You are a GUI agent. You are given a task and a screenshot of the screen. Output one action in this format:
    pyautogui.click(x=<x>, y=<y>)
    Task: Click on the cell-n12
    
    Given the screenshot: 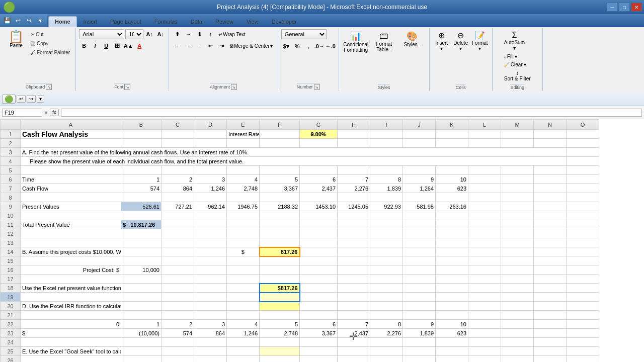 What is the action you would take?
    pyautogui.click(x=550, y=234)
    